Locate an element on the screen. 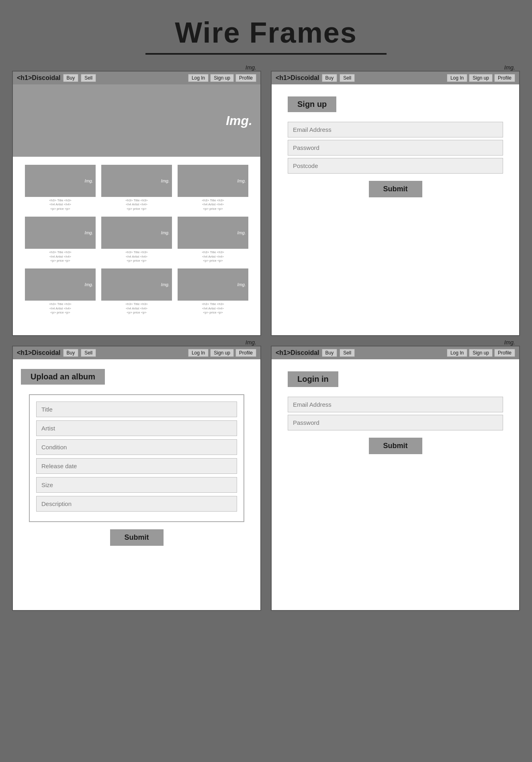 This screenshot has height=762, width=532. brand-home: <h1>Discoidal is located at coordinates (39, 78).